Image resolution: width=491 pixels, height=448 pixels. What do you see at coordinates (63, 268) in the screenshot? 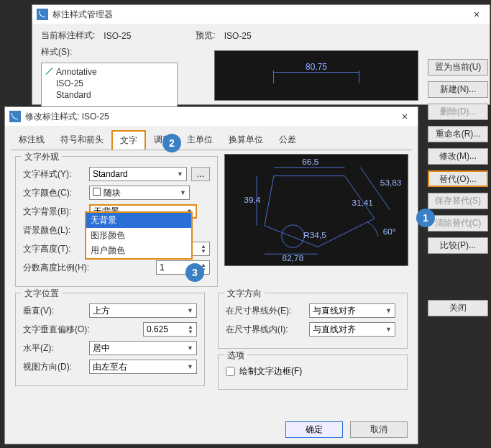
I see `frac-scale-label: 分数高度比例(H):` at bounding box center [63, 268].